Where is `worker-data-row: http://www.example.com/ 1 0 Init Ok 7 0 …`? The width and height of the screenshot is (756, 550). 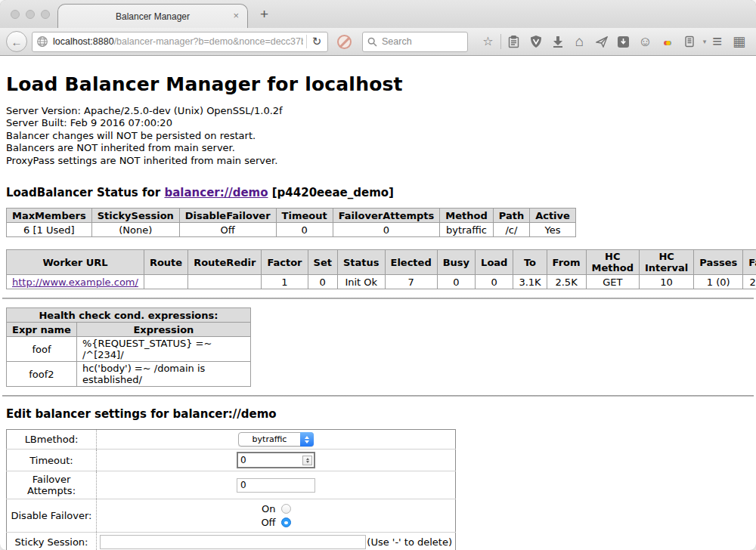
worker-data-row: http://www.example.com/ 1 0 Init Ok 7 0 … is located at coordinates (381, 283).